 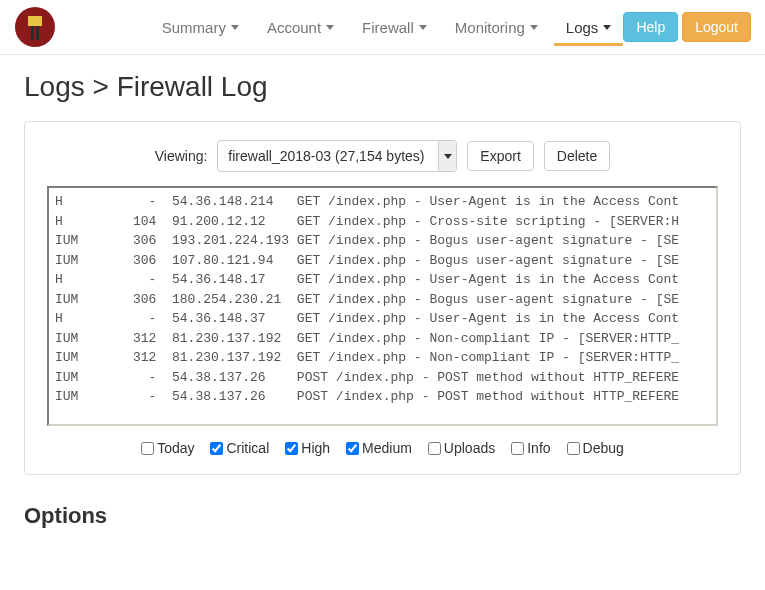 What do you see at coordinates (500, 156) in the screenshot?
I see `export-button: Export` at bounding box center [500, 156].